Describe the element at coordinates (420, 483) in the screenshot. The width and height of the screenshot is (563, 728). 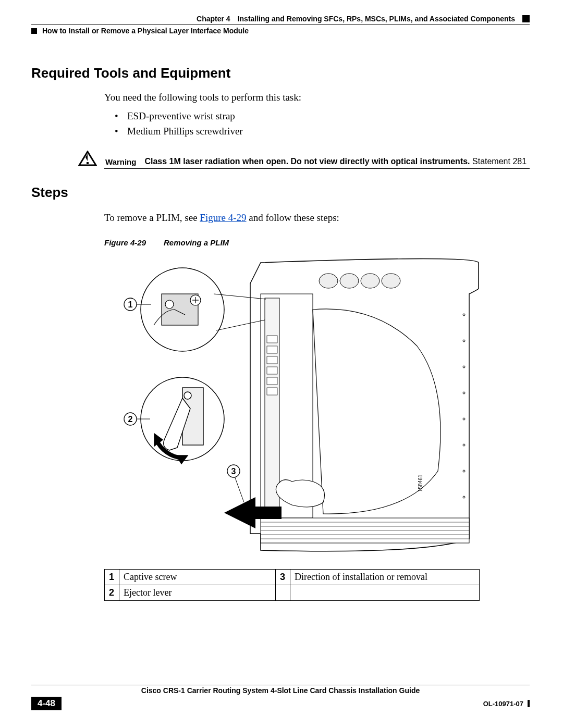
I see `art-id: 158461` at that location.